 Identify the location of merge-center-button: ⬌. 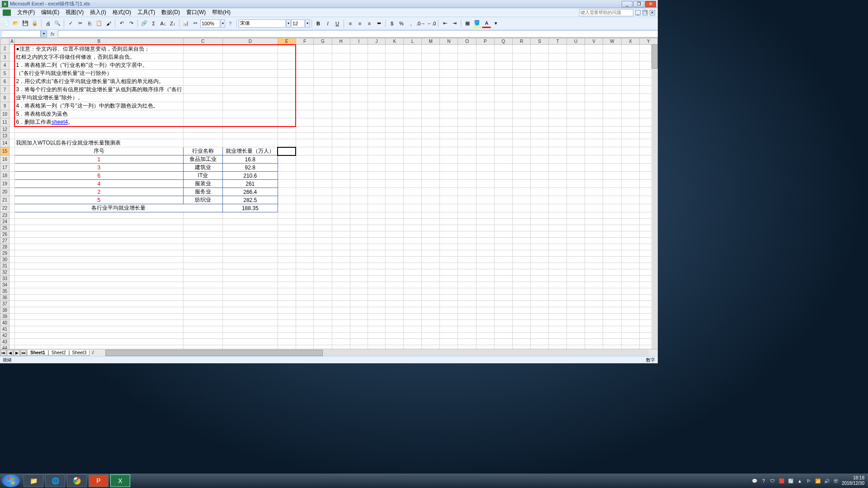
(379, 23).